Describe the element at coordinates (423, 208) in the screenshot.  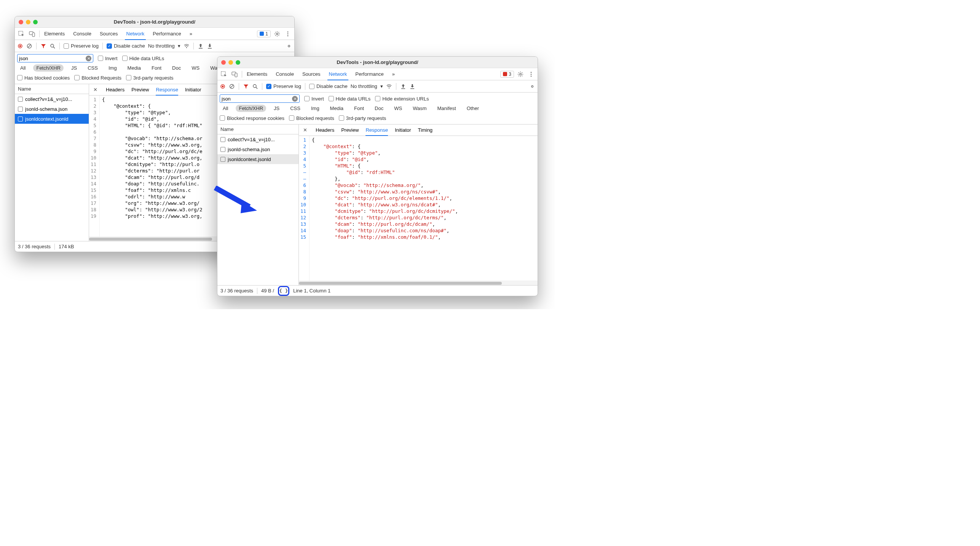
I see `code-text: { "@context": { "type": "@type", "id": "…` at that location.